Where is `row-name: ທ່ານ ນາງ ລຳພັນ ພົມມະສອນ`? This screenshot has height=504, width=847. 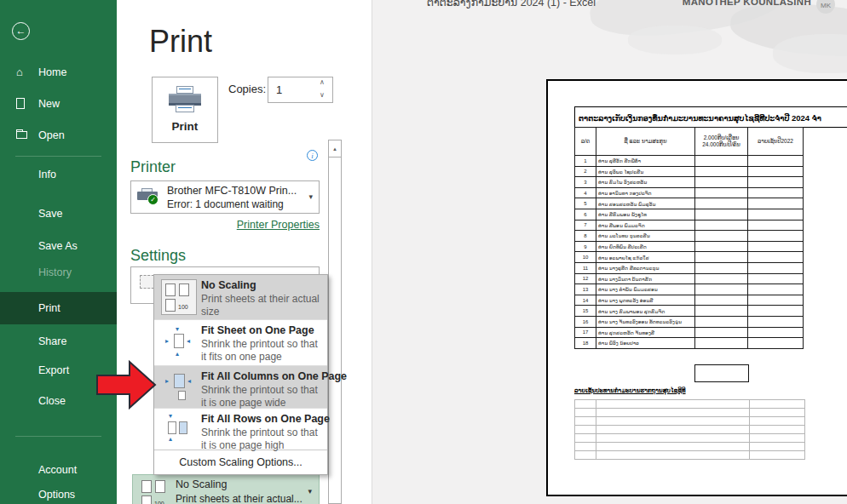 row-name: ທ່ານ ນາງ ລຳພັນ ພົມມະສອນ is located at coordinates (646, 289).